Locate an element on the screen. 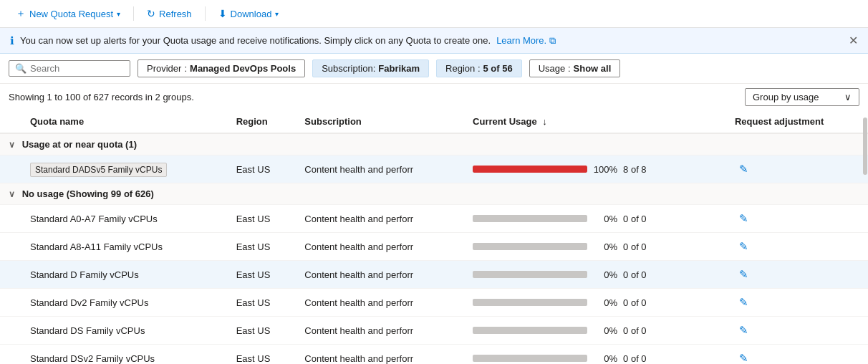 The height and width of the screenshot is (364, 868). toolbar: ＋ New Quota Request ▾ ↻ Refresh ⬇ Downlo… is located at coordinates (434, 14).